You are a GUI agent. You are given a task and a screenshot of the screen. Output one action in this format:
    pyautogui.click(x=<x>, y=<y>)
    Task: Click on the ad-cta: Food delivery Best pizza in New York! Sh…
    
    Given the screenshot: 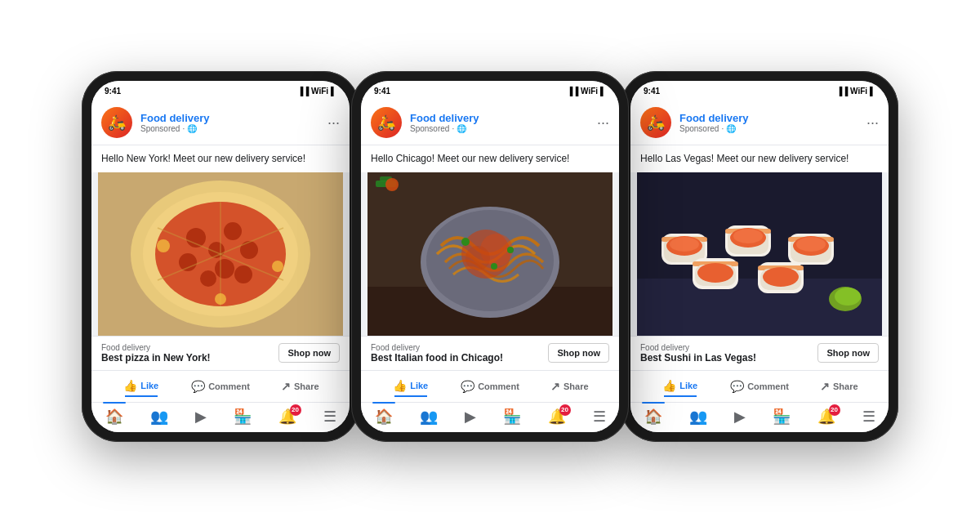 What is the action you would take?
    pyautogui.click(x=220, y=353)
    